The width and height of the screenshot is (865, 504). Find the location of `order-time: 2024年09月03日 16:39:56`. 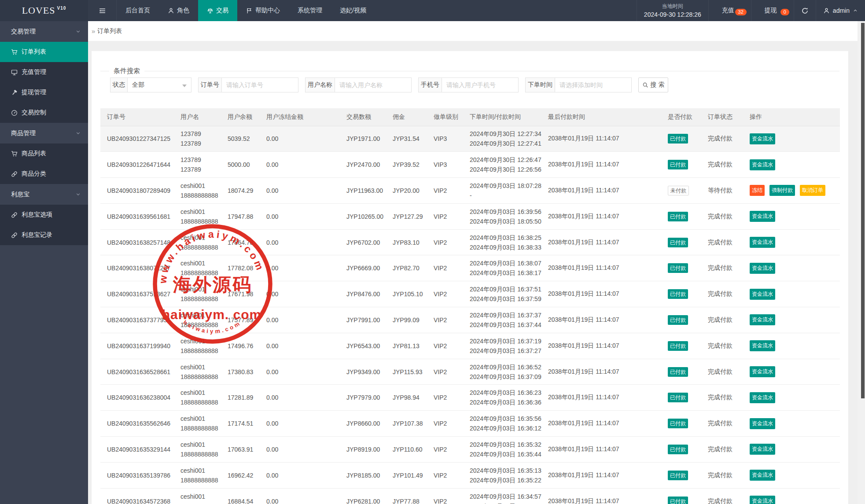

order-time: 2024年09月03日 16:39:56 is located at coordinates (502, 212).